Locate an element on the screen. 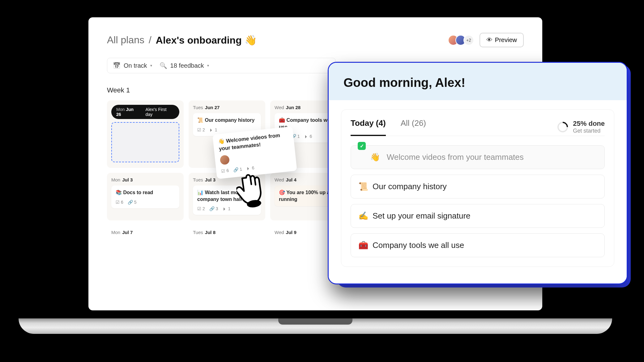  checkmark-icon: ✓ is located at coordinates (362, 146).